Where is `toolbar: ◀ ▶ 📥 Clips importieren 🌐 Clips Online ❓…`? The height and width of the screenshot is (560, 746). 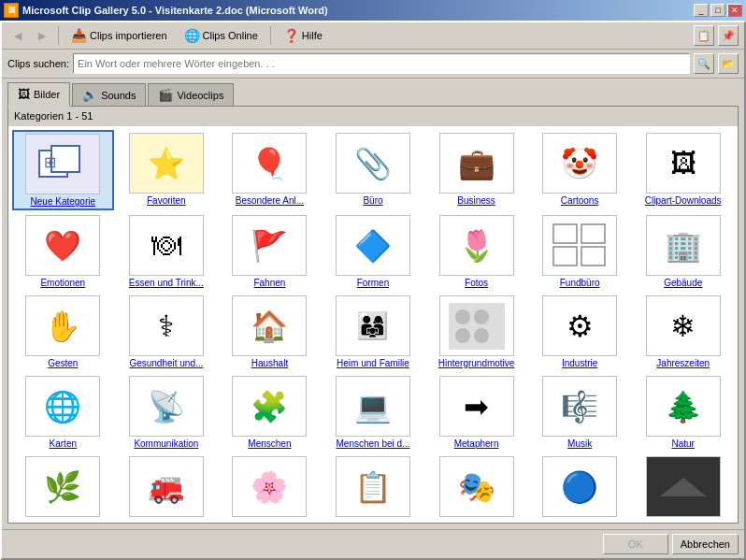
toolbar: ◀ ▶ 📥 Clips importieren 🌐 Clips Online ❓… is located at coordinates (373, 36).